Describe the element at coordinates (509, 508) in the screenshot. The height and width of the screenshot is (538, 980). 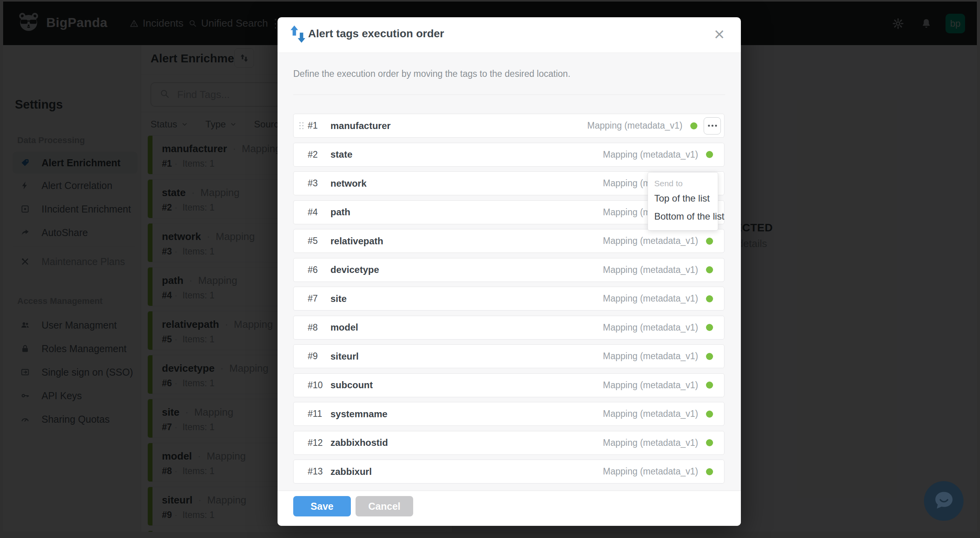
I see `modal-footer: Save Cancel` at that location.